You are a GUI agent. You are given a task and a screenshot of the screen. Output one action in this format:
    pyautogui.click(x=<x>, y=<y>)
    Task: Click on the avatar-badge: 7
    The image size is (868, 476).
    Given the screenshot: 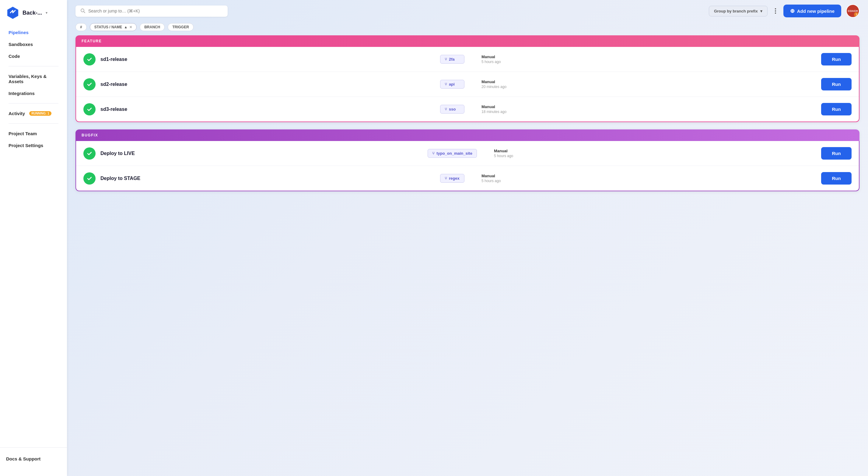 What is the action you would take?
    pyautogui.click(x=857, y=15)
    